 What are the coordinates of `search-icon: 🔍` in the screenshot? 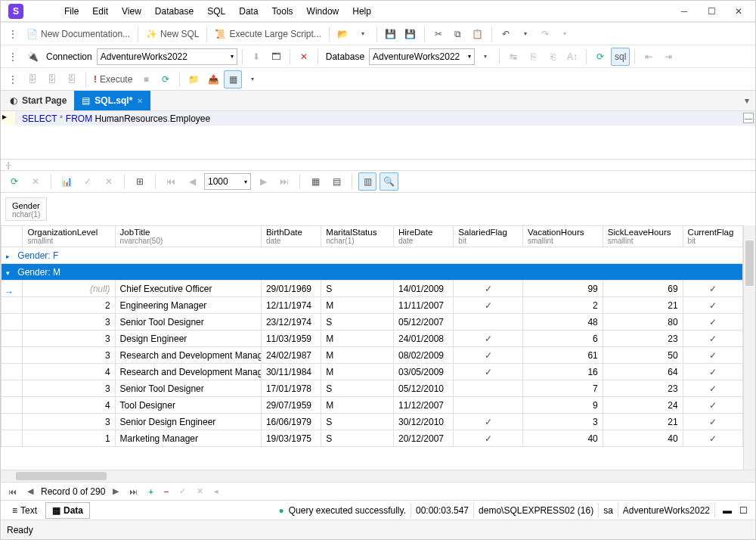 It's located at (389, 182).